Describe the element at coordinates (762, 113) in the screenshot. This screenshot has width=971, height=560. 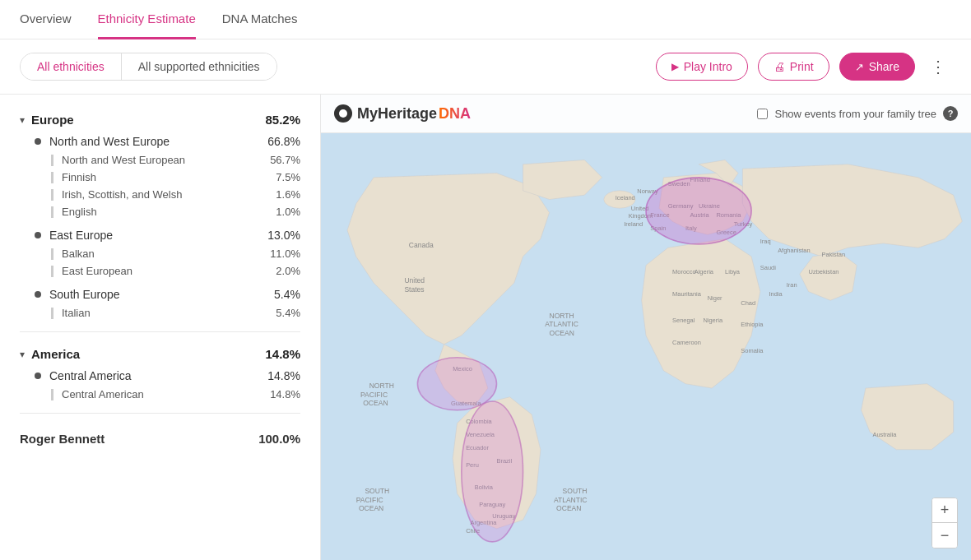
I see `show-events-checkbox` at that location.